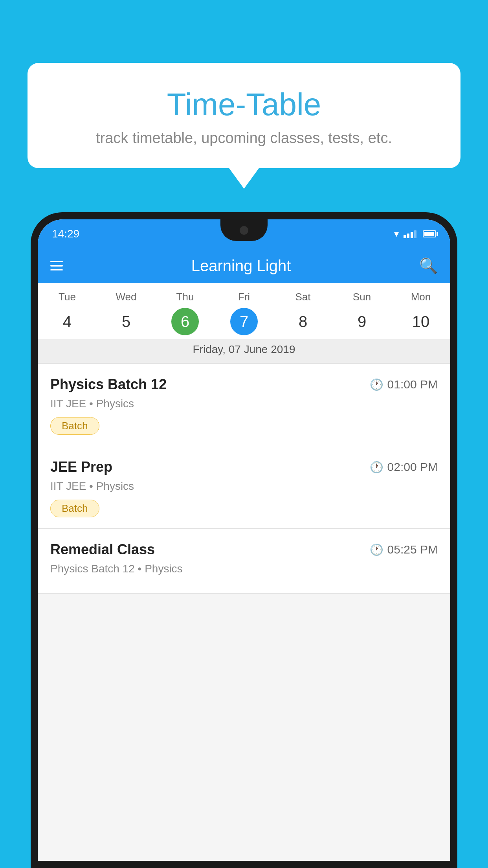  What do you see at coordinates (67, 313) in the screenshot?
I see `day-col-tue: Tue4` at bounding box center [67, 313].